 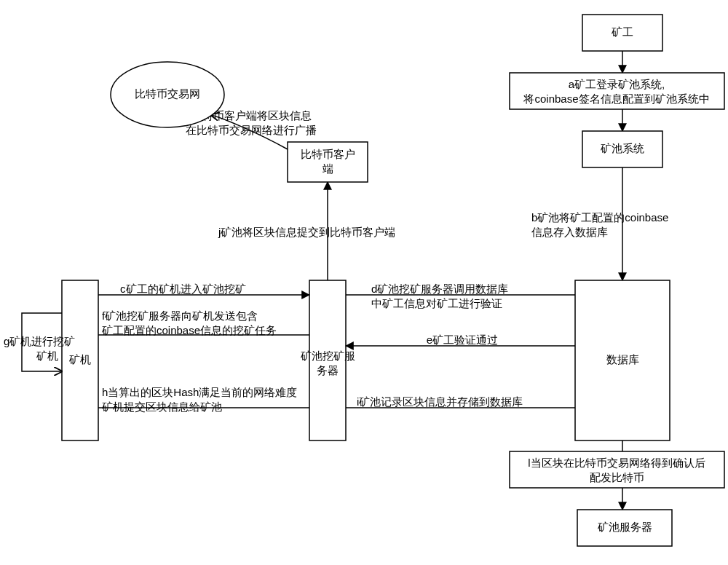 I want to click on node-mining-server-line1: 矿池挖矿服, so click(x=328, y=355).